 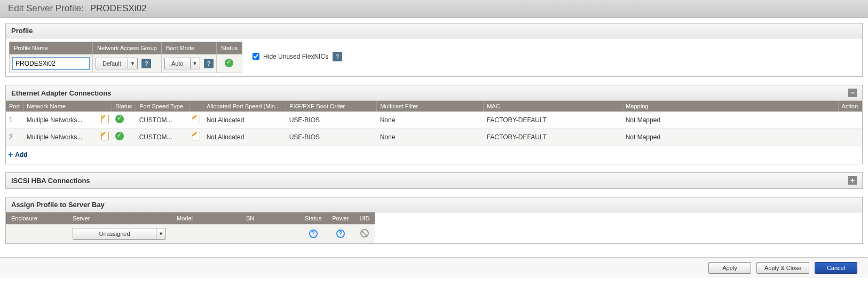 What do you see at coordinates (332, 106) in the screenshot?
I see `pxe-header: PXE/PXE Boot Order` at bounding box center [332, 106].